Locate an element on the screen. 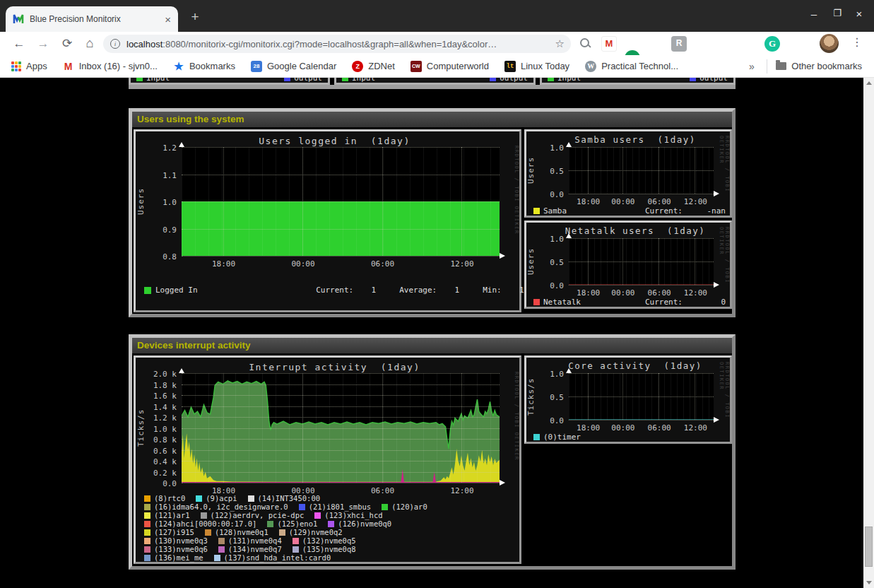 The image size is (874, 588). y-tick-label: 1.0 is located at coordinates (557, 375).